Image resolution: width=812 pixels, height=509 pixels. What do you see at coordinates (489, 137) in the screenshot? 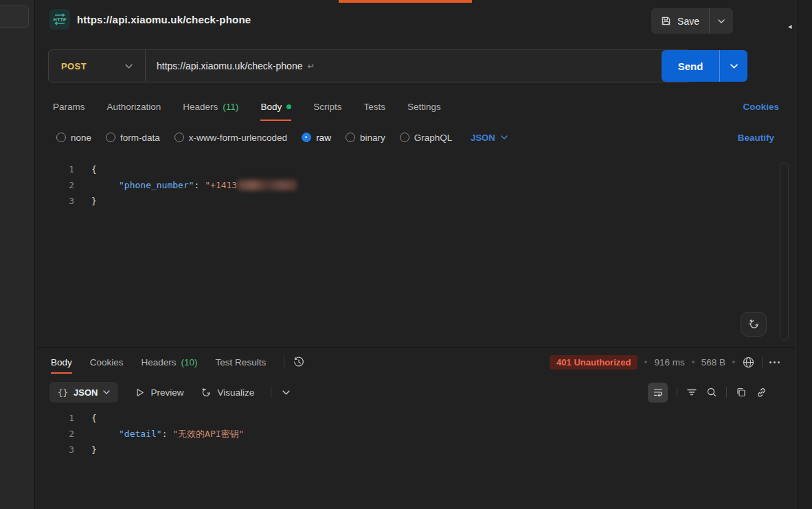
I see `language-dropdown: JSON` at bounding box center [489, 137].